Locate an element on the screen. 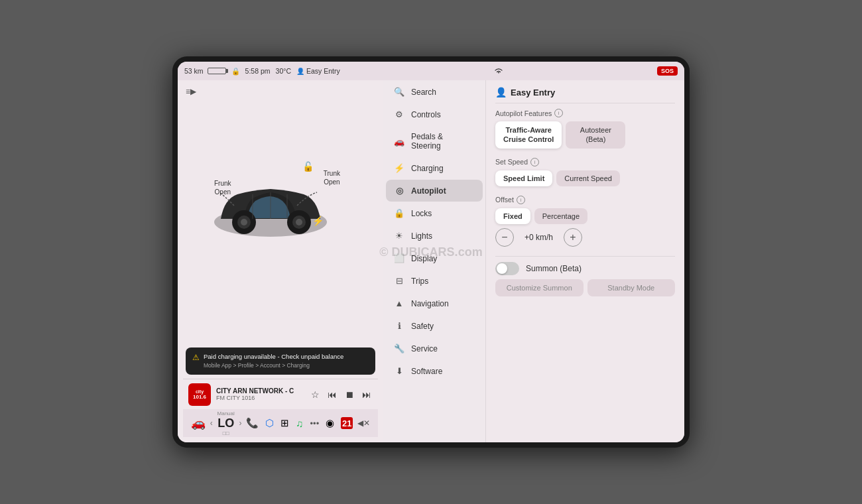 This screenshot has width=862, height=504. volume-control: ◀✕ is located at coordinates (363, 423).